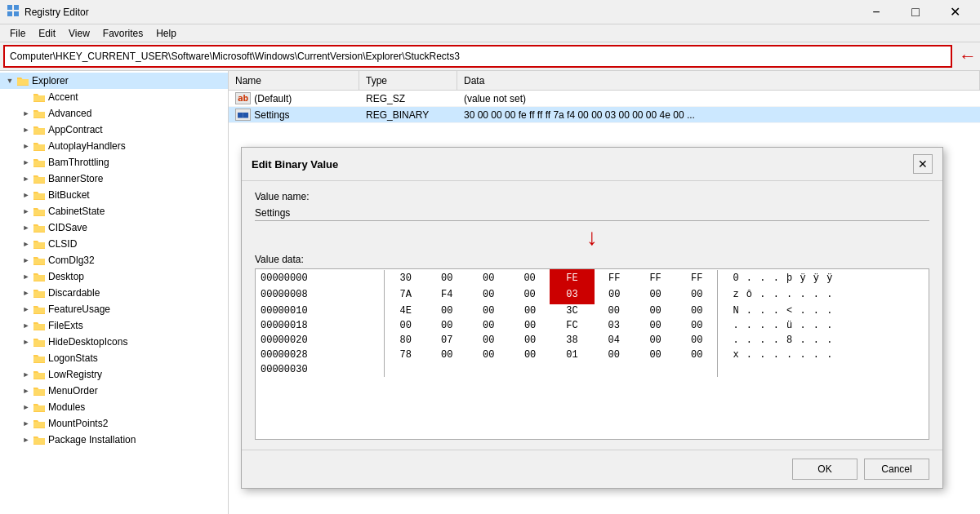 This screenshot has width=980, height=514. Describe the element at coordinates (592, 310) in the screenshot. I see `hex-row: 000000104E0000003C000000N . . . < . . .` at that location.